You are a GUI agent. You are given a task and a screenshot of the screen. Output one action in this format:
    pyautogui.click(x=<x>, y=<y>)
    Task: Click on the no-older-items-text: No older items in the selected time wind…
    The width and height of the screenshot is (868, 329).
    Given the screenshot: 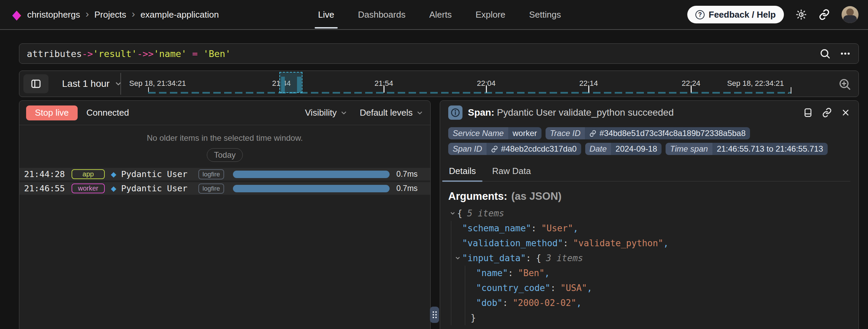 What is the action you would take?
    pyautogui.click(x=225, y=138)
    